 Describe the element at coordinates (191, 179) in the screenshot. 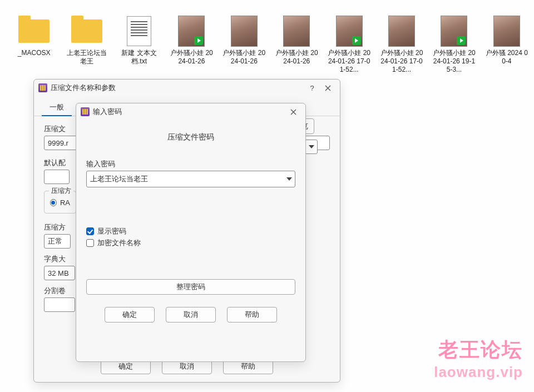

I see `password-input: 上老王论坛当老王` at that location.